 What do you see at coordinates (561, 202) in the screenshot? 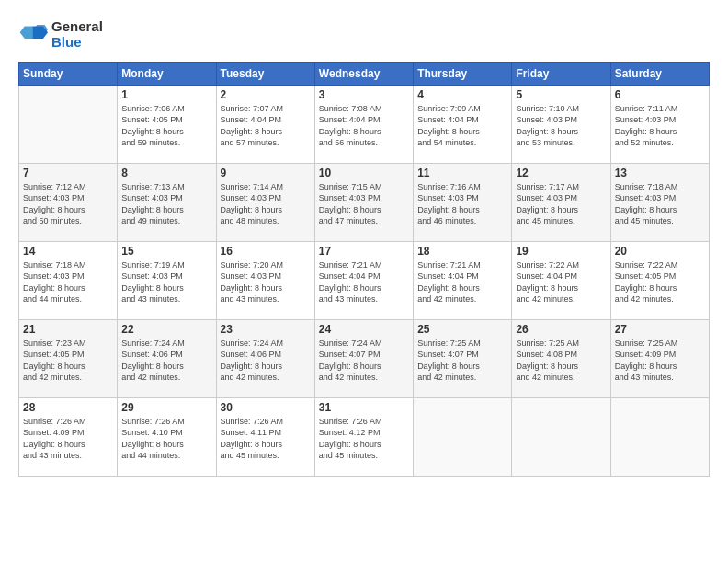
I see `calendar-cell: 12Sunrise: 7:17 AM Sunset: 4:03 PM Dayli…` at bounding box center [561, 202].